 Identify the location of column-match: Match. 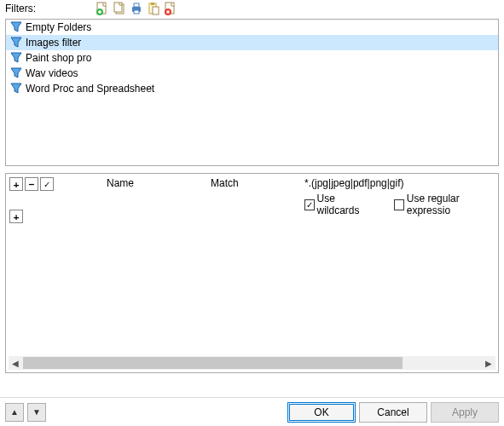
(225, 183).